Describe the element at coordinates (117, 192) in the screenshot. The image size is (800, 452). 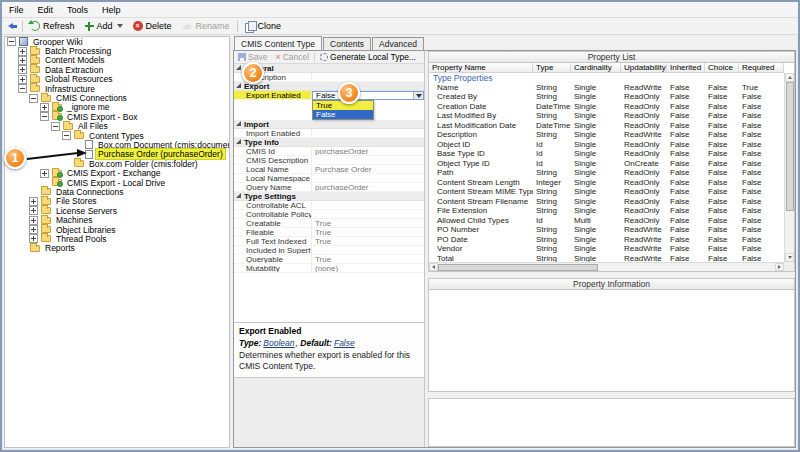
I see `tree-item: Data Connections` at that location.